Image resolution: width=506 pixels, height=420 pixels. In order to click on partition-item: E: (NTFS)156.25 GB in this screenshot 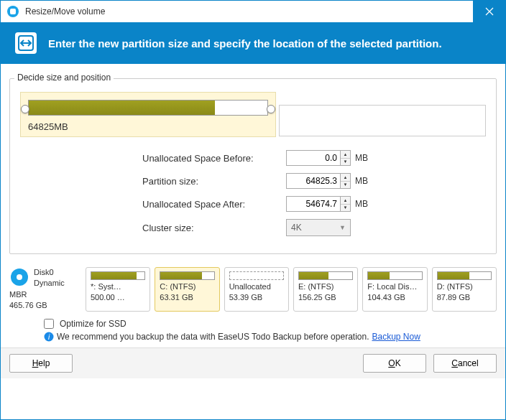, I will do `click(326, 289)`.